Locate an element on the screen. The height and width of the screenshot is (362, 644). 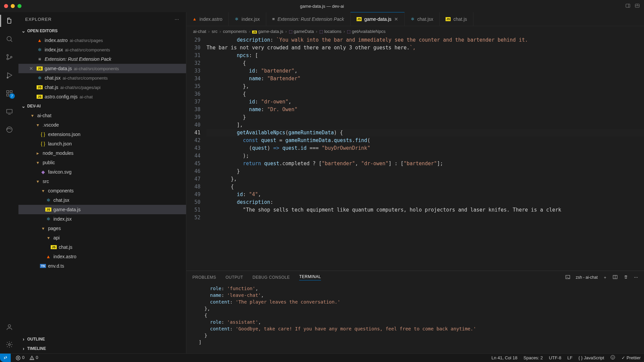
activity-remote-icon is located at coordinates (9, 111).